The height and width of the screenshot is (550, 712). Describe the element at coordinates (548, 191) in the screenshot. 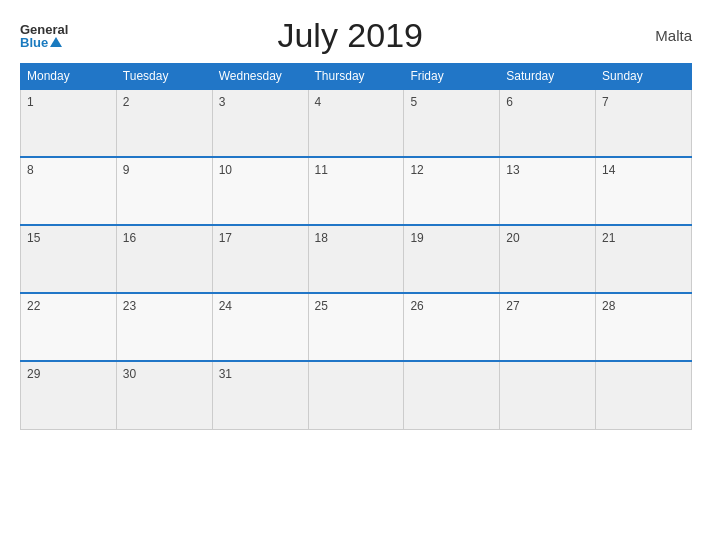

I see `calendar-day-cell: 13` at that location.